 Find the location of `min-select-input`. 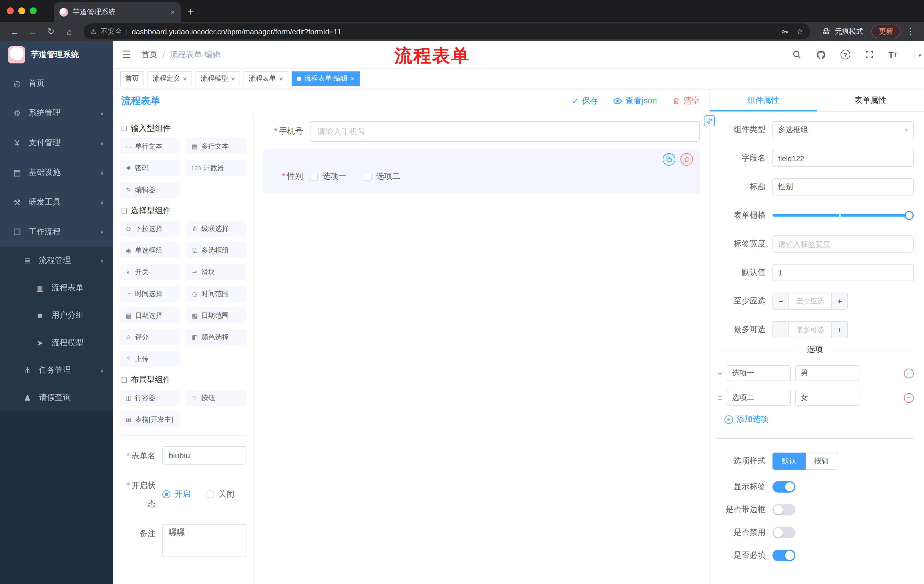

min-select-input is located at coordinates (810, 301).